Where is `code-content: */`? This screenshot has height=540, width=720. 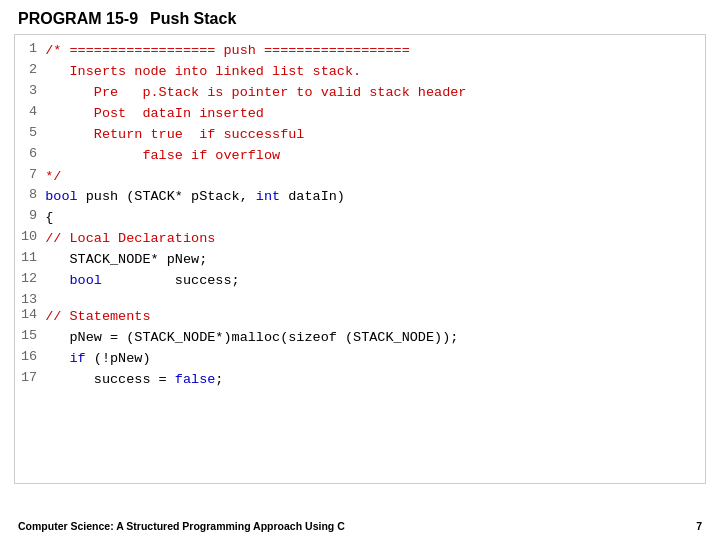
code-content: */ is located at coordinates (370, 178).